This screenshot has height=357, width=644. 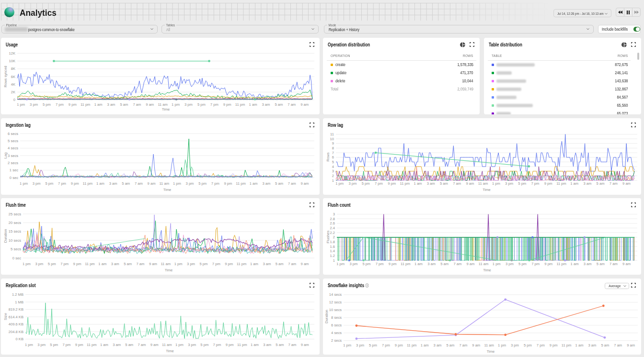 What do you see at coordinates (336, 333) in the screenshot?
I see `svg-text: 4 secs` at bounding box center [336, 333].